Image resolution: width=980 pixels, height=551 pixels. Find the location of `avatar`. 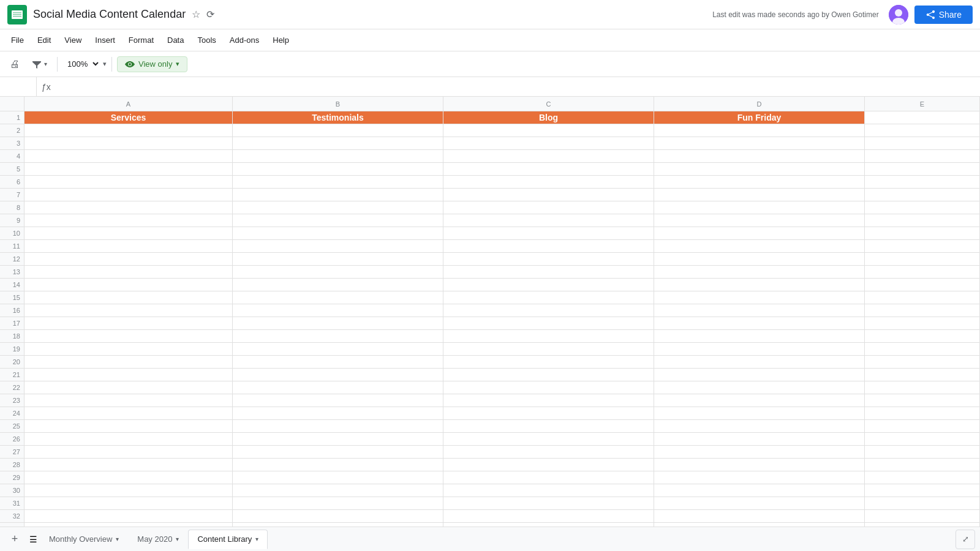

avatar is located at coordinates (899, 15).